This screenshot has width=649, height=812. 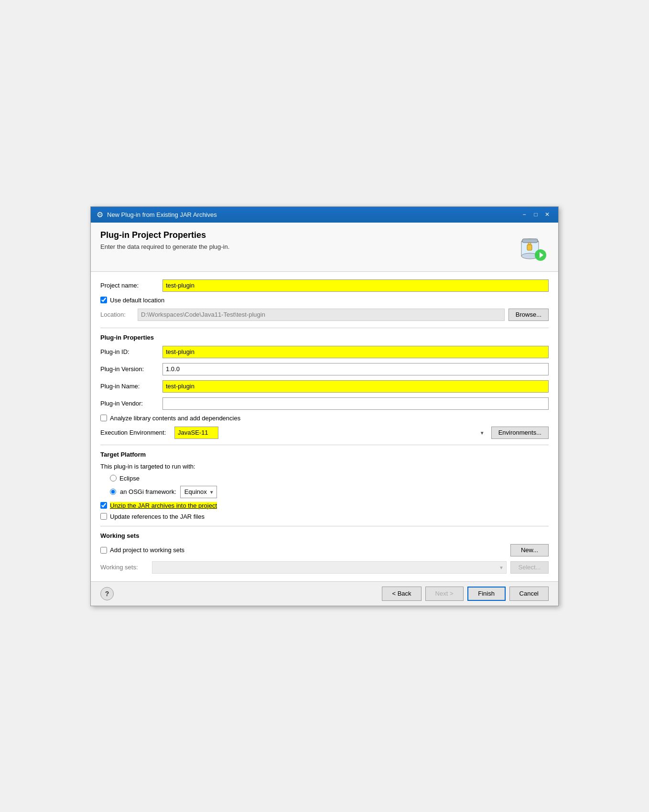 What do you see at coordinates (529, 594) in the screenshot?
I see `cancel-button: Cancel` at bounding box center [529, 594].